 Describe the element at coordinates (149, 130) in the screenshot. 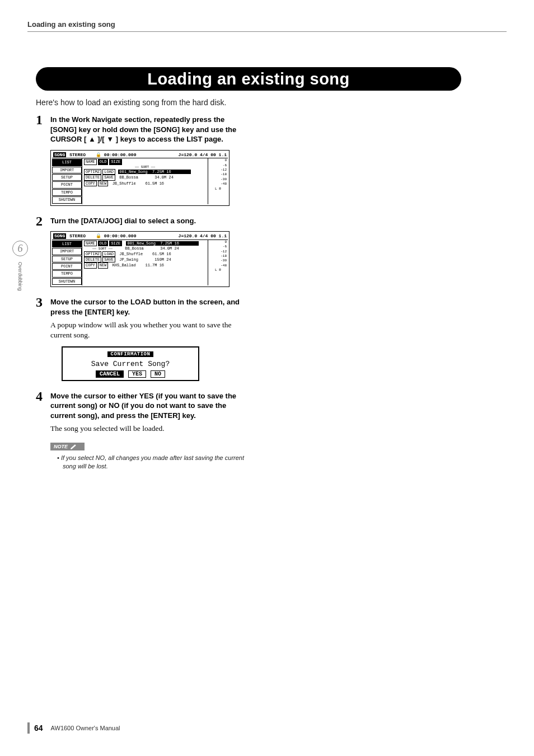

I see `step-body: In the Work Navigate section, repeatedly…` at that location.